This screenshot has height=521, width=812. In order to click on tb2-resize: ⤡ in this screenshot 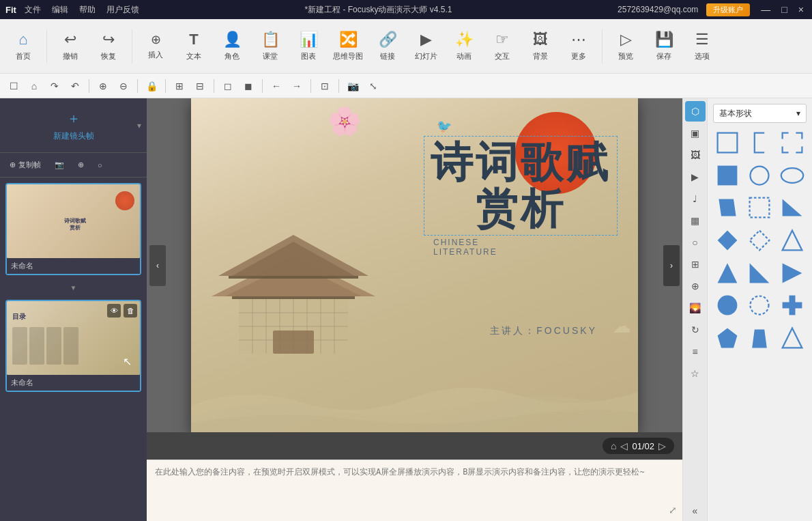, I will do `click(373, 86)`.